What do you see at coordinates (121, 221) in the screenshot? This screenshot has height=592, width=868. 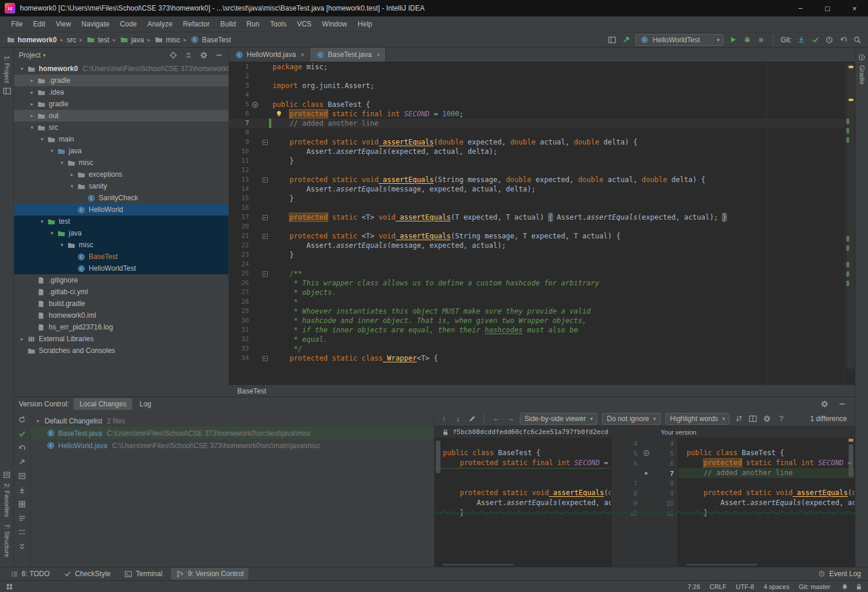 I see `tree-row: ▾test` at bounding box center [121, 221].